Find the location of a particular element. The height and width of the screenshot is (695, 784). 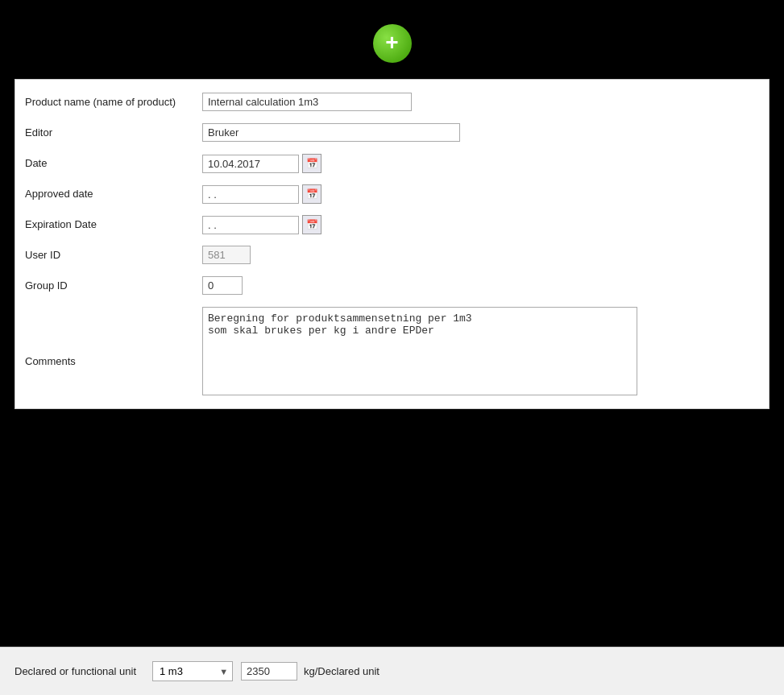

expiration-date-control: 📅 is located at coordinates (480, 225).